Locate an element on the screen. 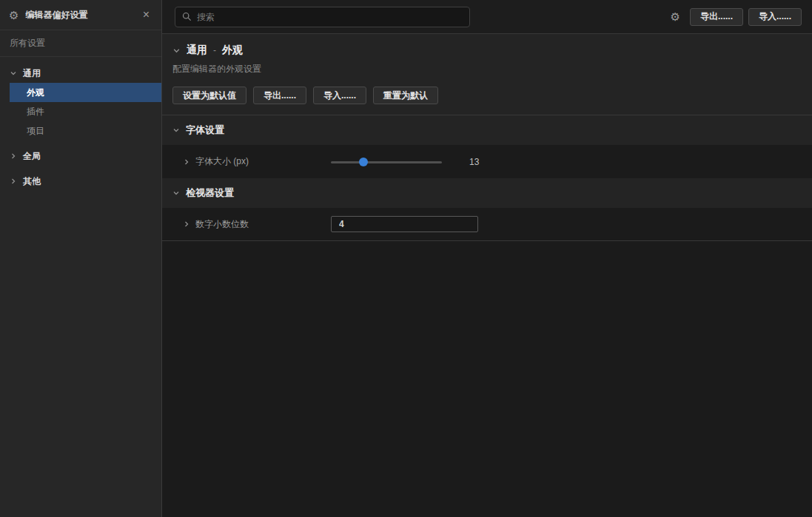 Image resolution: width=812 pixels, height=517 pixels. page-actions: 设置为默认值 导出...... 导入...... 重置为默认 is located at coordinates (487, 95).